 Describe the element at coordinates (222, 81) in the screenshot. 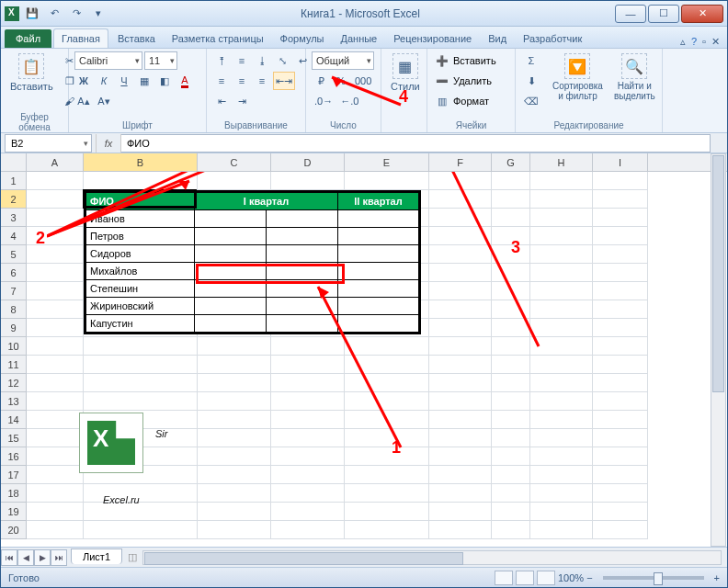

I see `align-left-icon: ≡` at that location.